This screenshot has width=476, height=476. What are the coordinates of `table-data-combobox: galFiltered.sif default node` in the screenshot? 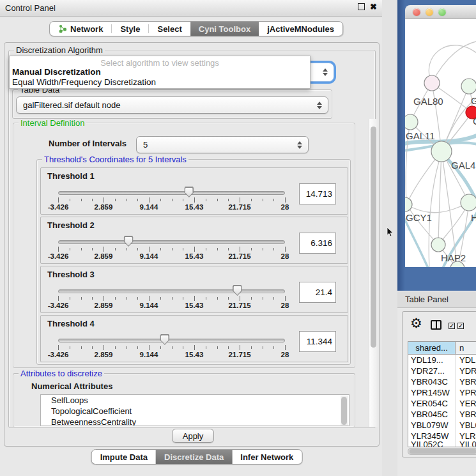 It's located at (173, 105).